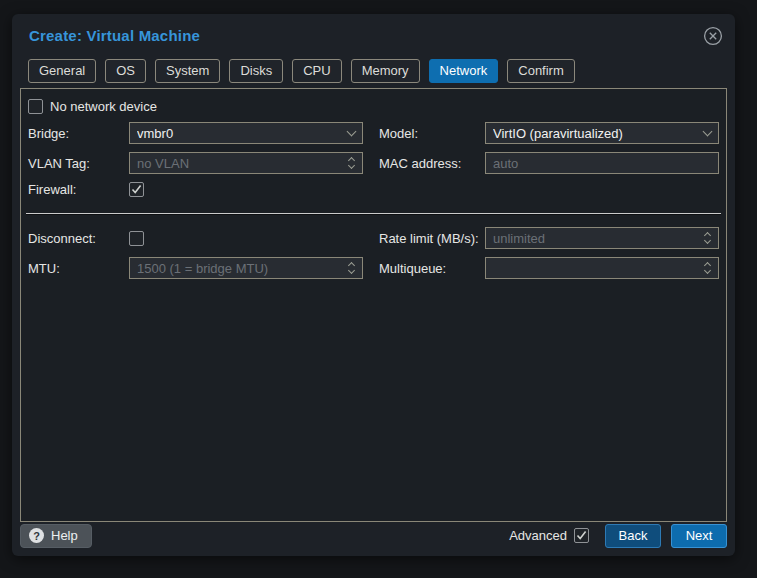 The width and height of the screenshot is (757, 578). What do you see at coordinates (602, 268) in the screenshot?
I see `multiqueue-spinner` at bounding box center [602, 268].